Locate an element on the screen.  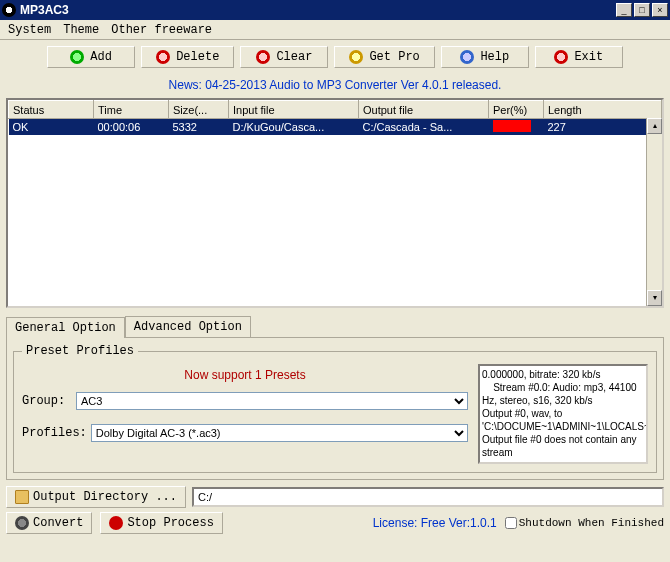
cell-status: OK is located at coordinates (52, 128).